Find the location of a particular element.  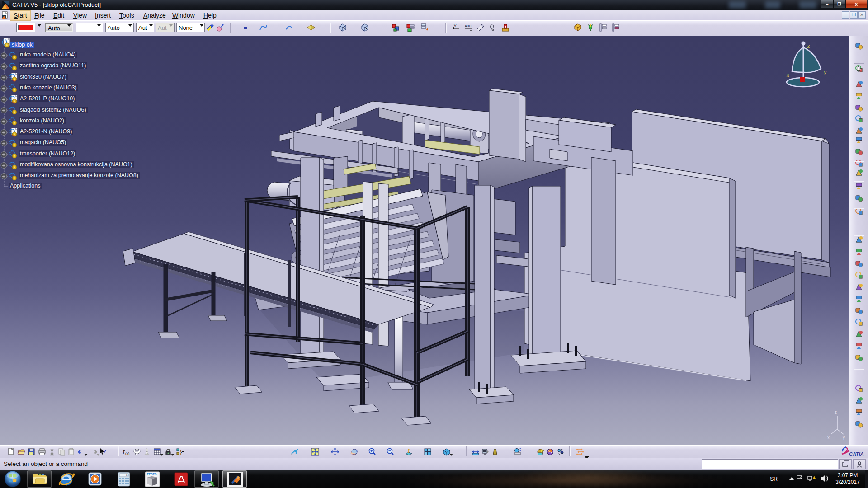

svg-text: CATIA is located at coordinates (856, 454).